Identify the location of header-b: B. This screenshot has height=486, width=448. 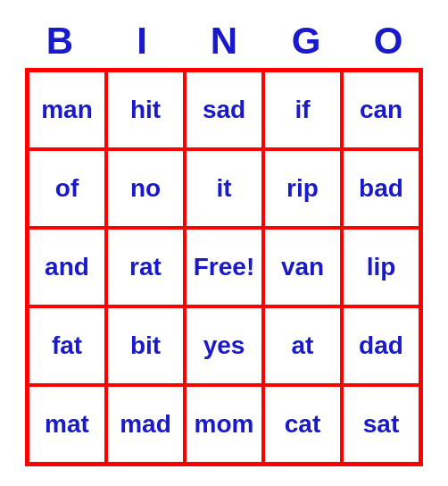
(60, 41).